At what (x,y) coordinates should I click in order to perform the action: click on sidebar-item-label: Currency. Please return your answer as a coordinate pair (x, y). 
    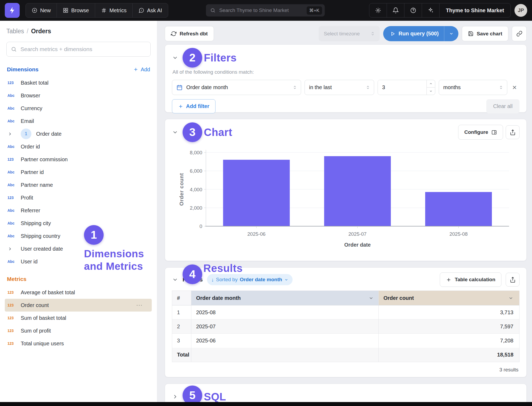
    Looking at the image, I should click on (31, 109).